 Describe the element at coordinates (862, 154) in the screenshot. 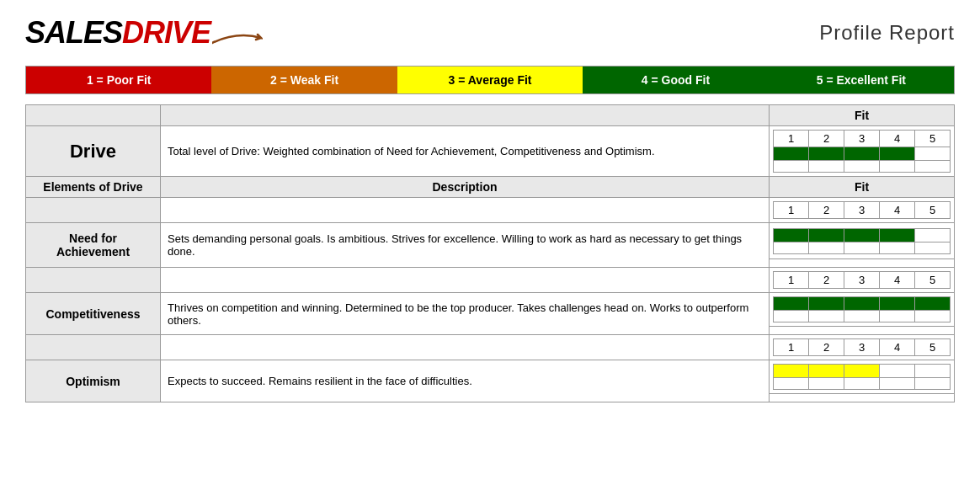

I see `drive-fit-bar` at that location.